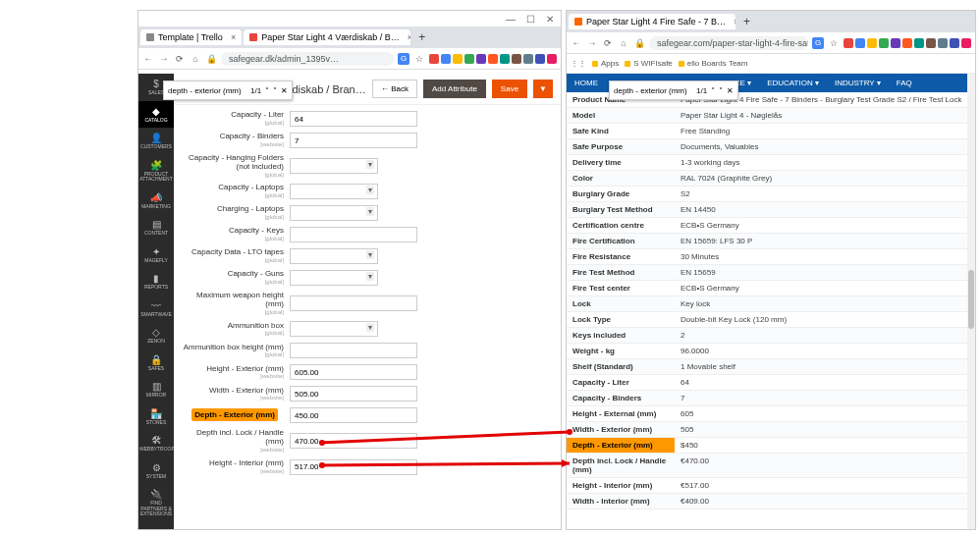 The image size is (980, 536). I want to click on sidebar-item-reports: ▮REPORTS, so click(156, 282).